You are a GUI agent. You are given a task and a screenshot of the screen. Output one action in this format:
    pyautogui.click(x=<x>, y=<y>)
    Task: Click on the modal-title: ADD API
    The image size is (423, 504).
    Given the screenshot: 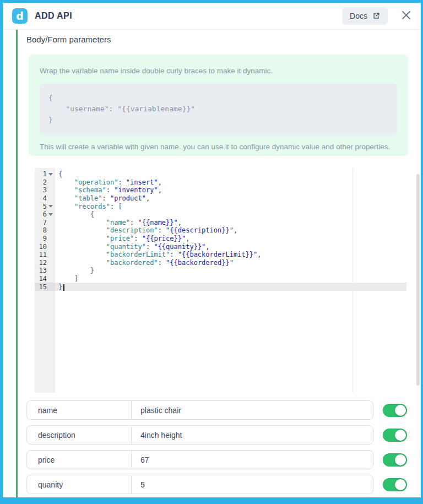 What is the action you would take?
    pyautogui.click(x=53, y=16)
    